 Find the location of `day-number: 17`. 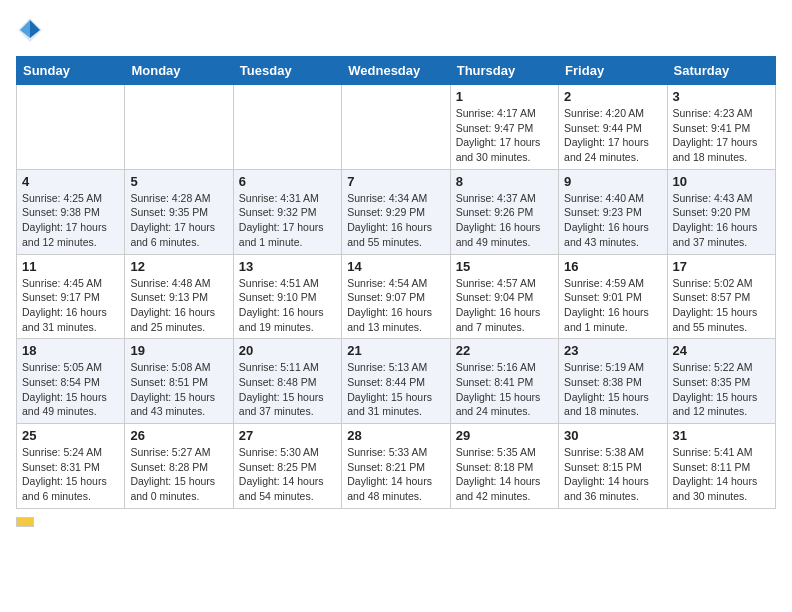

day-number: 17 is located at coordinates (722, 266).